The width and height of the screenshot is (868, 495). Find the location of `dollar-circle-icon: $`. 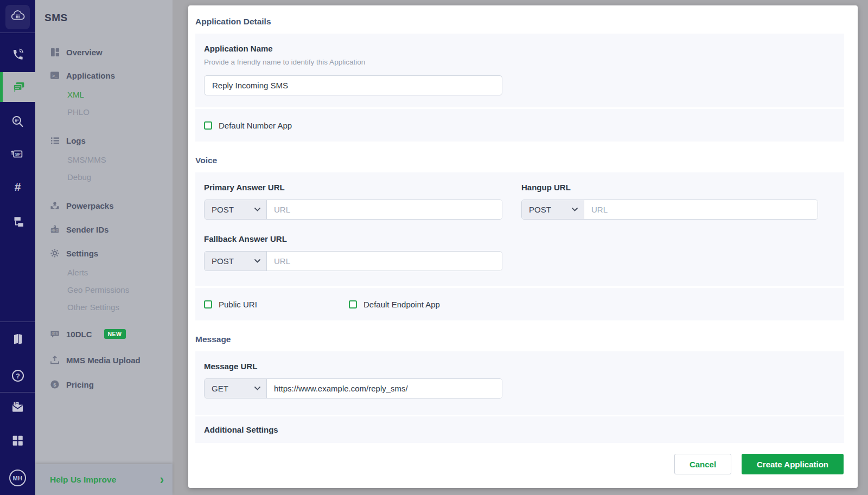

dollar-circle-icon: $ is located at coordinates (55, 384).